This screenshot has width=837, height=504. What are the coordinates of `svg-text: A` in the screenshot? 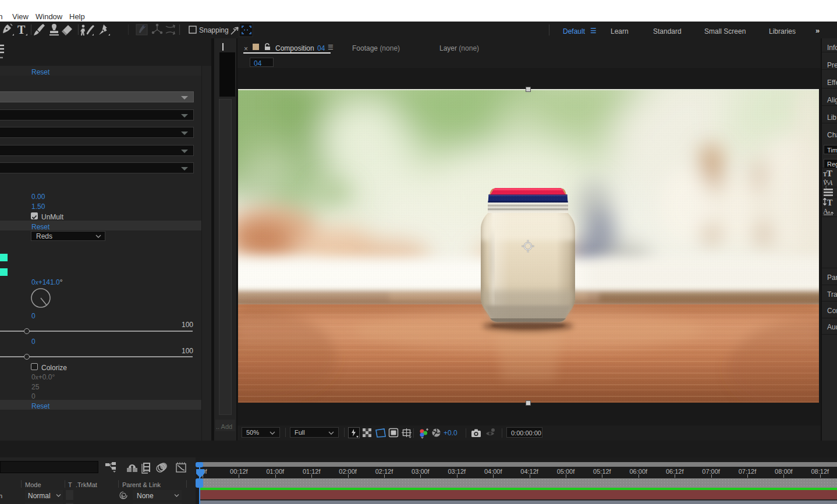 It's located at (830, 183).